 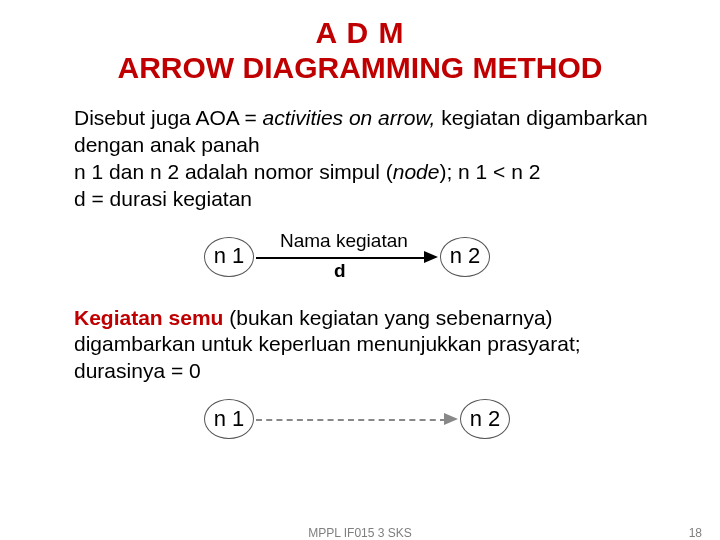 What do you see at coordinates (465, 257) in the screenshot?
I see `node-n2: n 2` at bounding box center [465, 257].